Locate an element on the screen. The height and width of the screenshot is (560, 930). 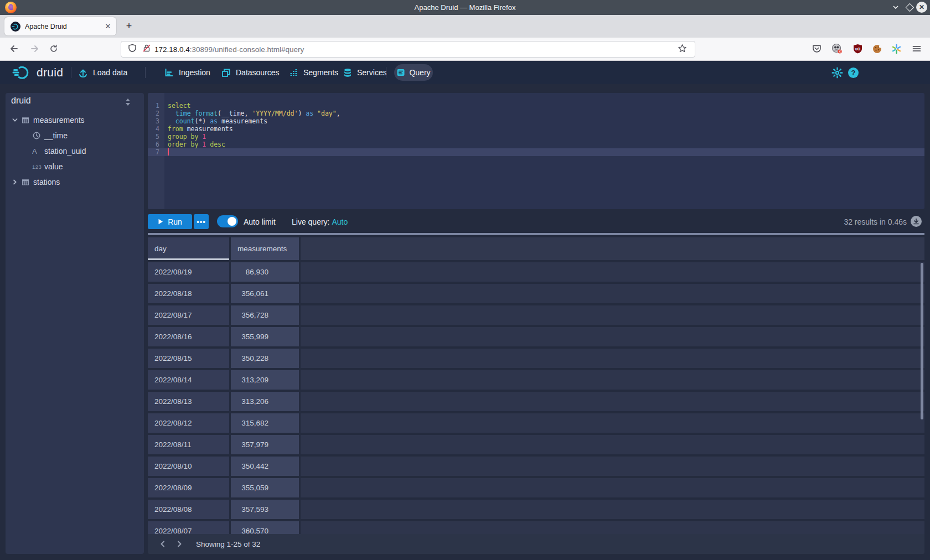
browser-tab: Apache Druid ✕ is located at coordinates (60, 27).